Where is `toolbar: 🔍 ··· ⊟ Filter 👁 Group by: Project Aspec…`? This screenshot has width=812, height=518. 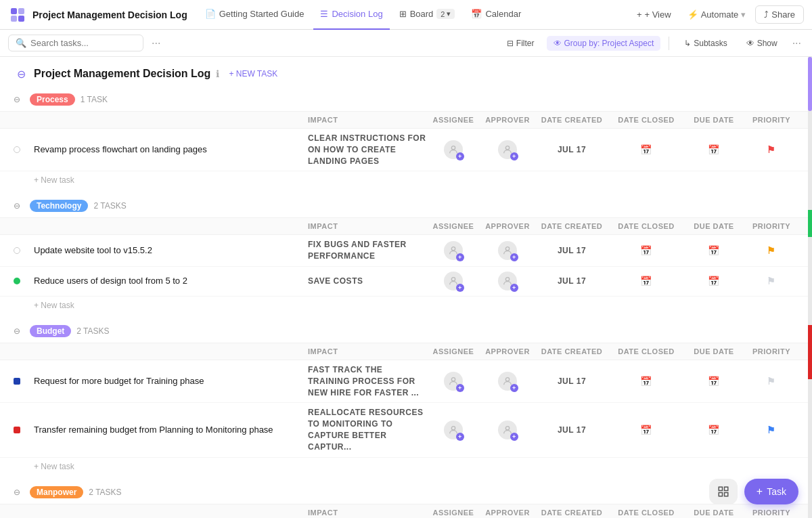 toolbar: 🔍 ··· ⊟ Filter 👁 Group by: Project Aspec… is located at coordinates (406, 43).